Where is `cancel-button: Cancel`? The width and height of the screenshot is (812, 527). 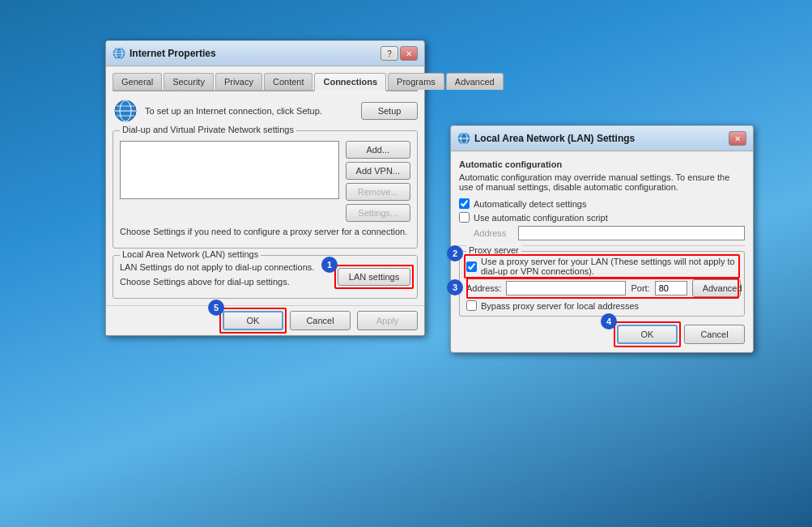 cancel-button: Cancel is located at coordinates (321, 321).